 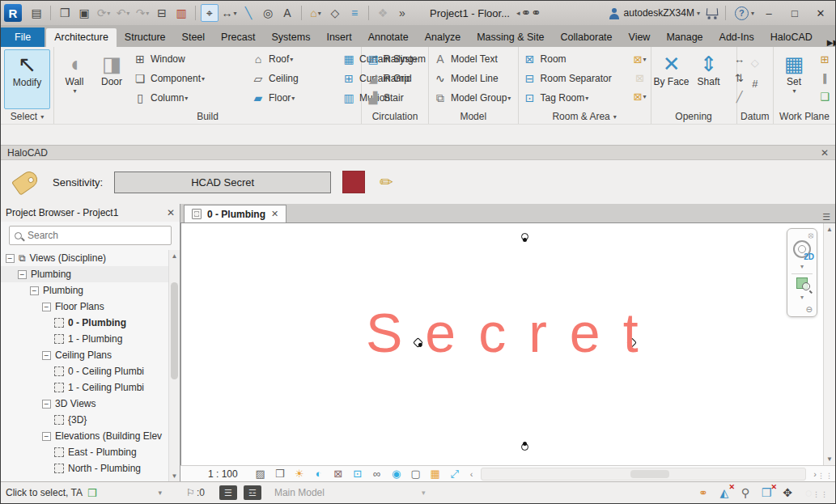 What do you see at coordinates (766, 493) in the screenshot?
I see `selection-toggle-button: ❒` at bounding box center [766, 493].